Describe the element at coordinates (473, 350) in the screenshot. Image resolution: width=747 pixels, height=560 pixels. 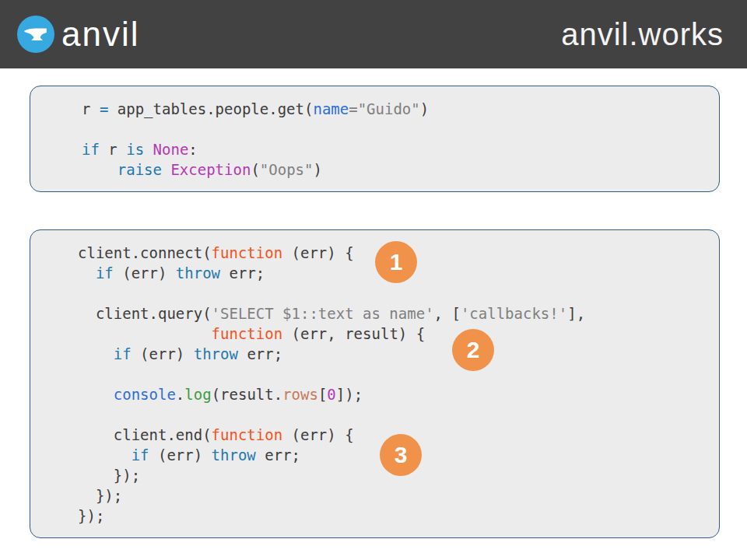
I see `step-badge-2: 2` at that location.